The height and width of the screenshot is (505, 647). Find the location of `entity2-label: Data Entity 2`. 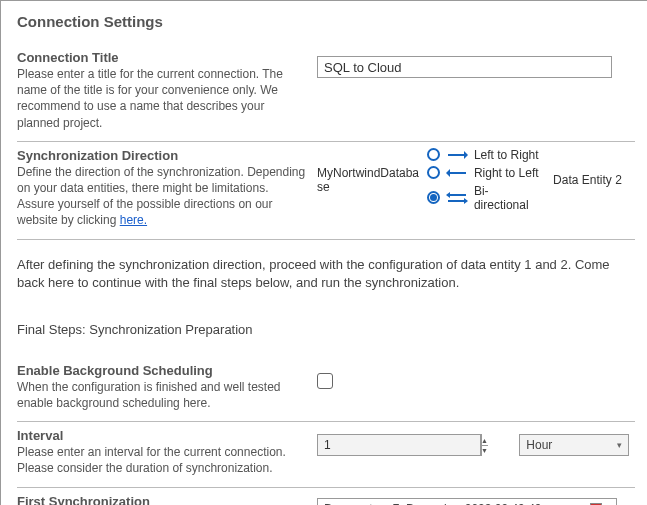

entity2-label: Data Entity 2 is located at coordinates (590, 180).